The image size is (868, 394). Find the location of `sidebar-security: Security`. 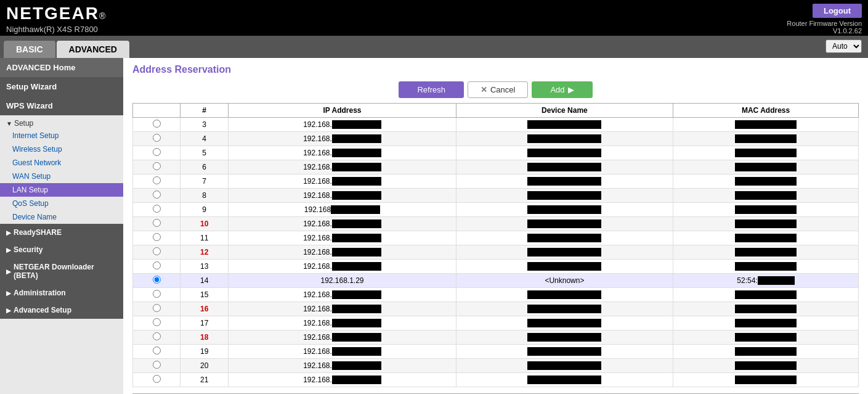

sidebar-security: Security is located at coordinates (62, 250).